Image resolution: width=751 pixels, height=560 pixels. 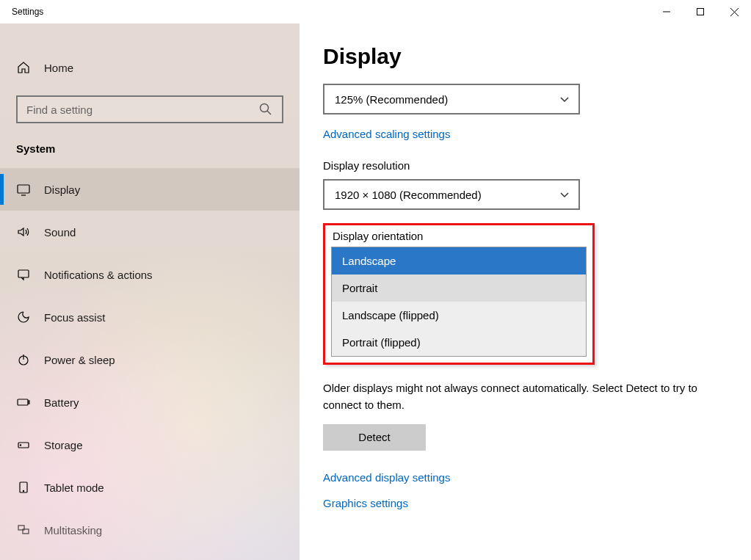 I want to click on tablet-icon, so click(x=23, y=487).